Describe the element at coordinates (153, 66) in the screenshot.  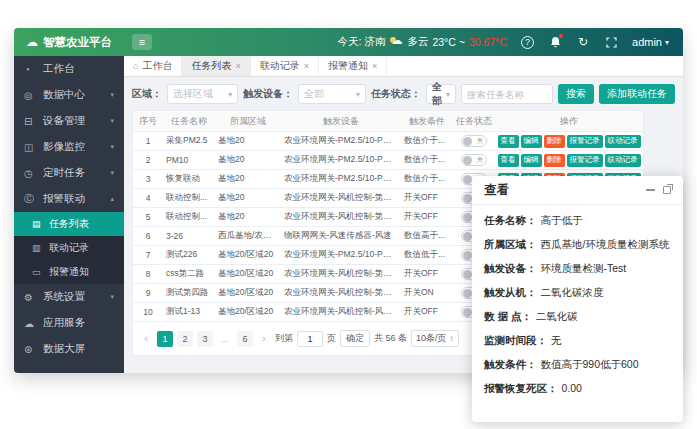
I see `tab-workbench: ⌂ 工作台` at that location.